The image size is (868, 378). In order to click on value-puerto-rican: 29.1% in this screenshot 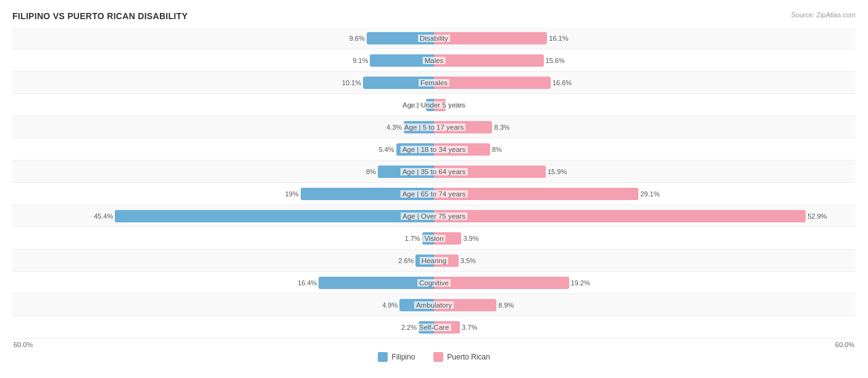, I will do `click(649, 194)`.